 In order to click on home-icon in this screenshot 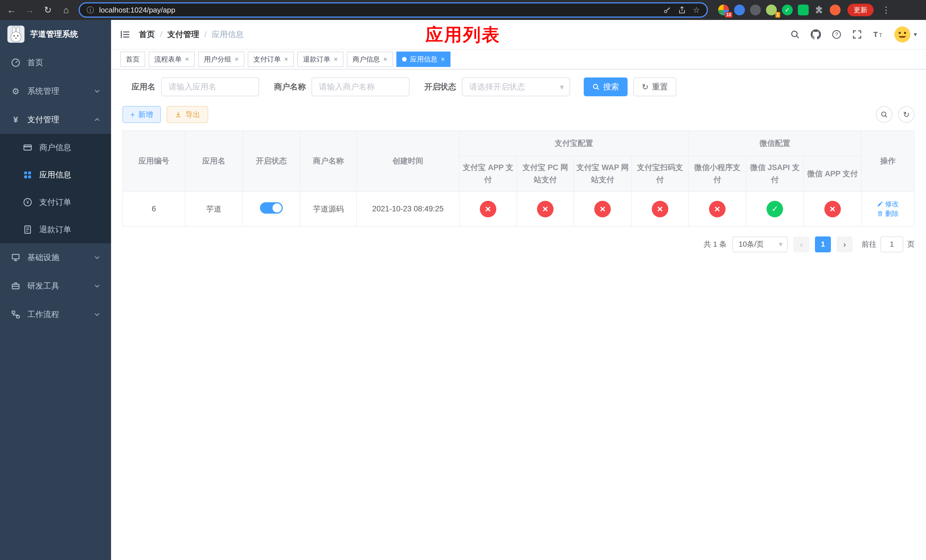, I will do `click(66, 10)`.